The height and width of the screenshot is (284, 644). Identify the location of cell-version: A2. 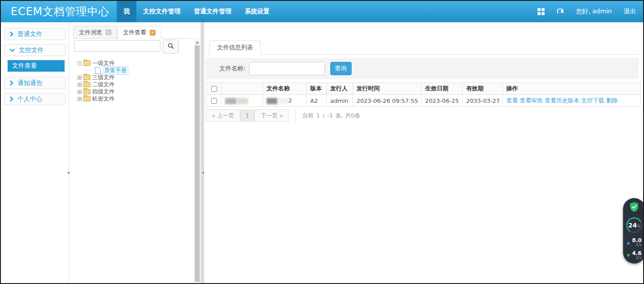
(316, 101).